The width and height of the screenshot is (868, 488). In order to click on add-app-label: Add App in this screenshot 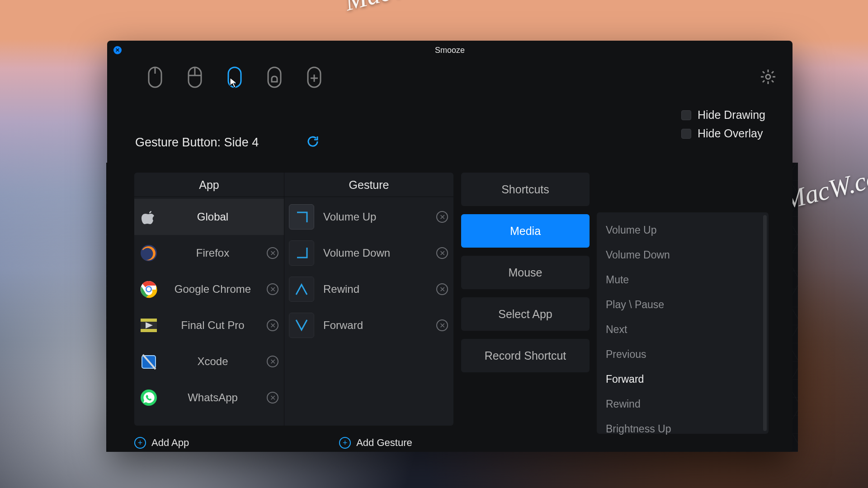, I will do `click(170, 443)`.